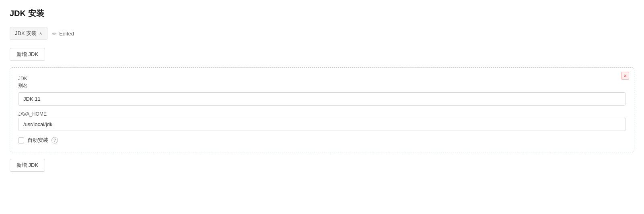  I want to click on alias-label: 别名, so click(322, 85).